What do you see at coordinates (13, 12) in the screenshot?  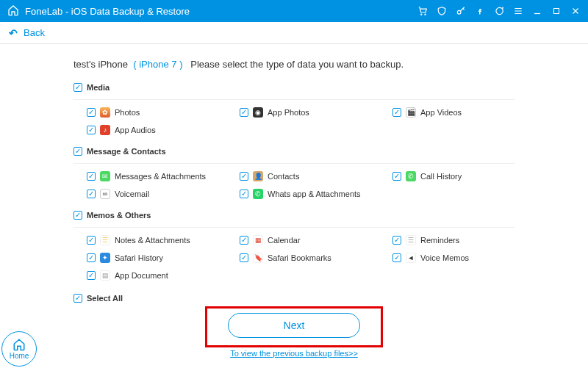 I see `home-icon` at bounding box center [13, 12].